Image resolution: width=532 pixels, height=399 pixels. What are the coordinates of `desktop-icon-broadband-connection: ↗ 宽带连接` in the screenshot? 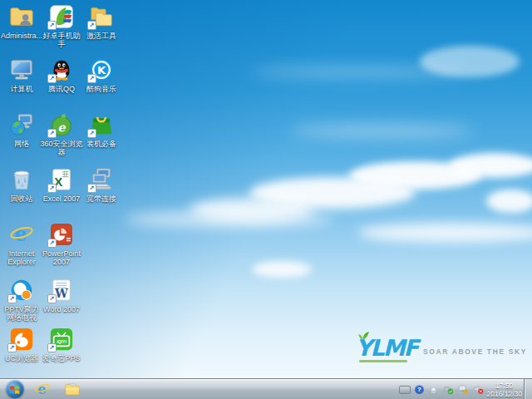 It's located at (101, 185).